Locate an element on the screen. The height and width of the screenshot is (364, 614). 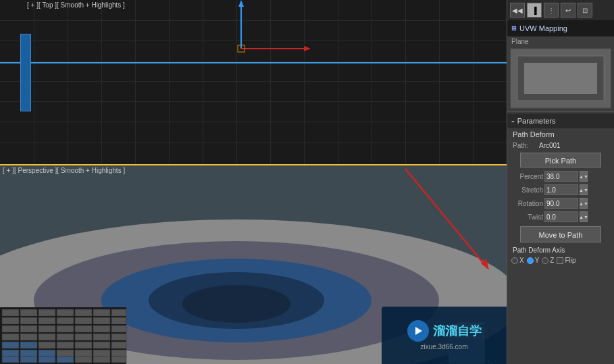
path-deform-axis-label: Path Deform Axis is located at coordinates (561, 250).